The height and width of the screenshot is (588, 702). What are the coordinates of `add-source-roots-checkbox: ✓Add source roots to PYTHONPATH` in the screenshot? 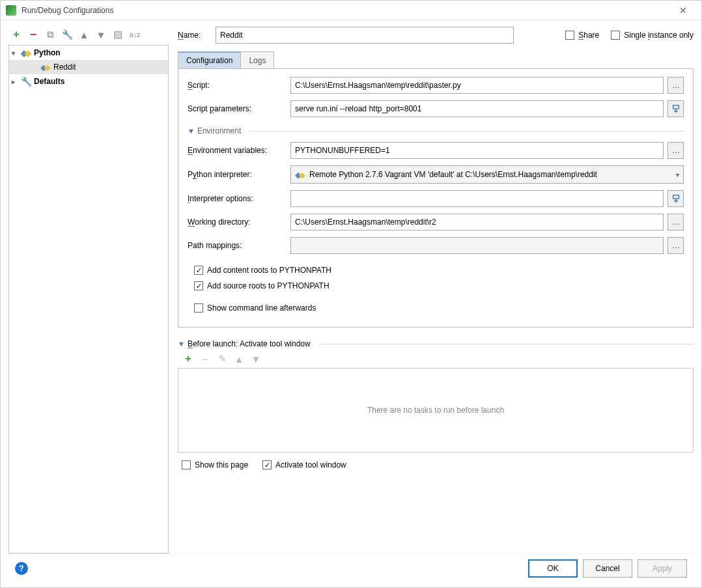 It's located at (439, 286).